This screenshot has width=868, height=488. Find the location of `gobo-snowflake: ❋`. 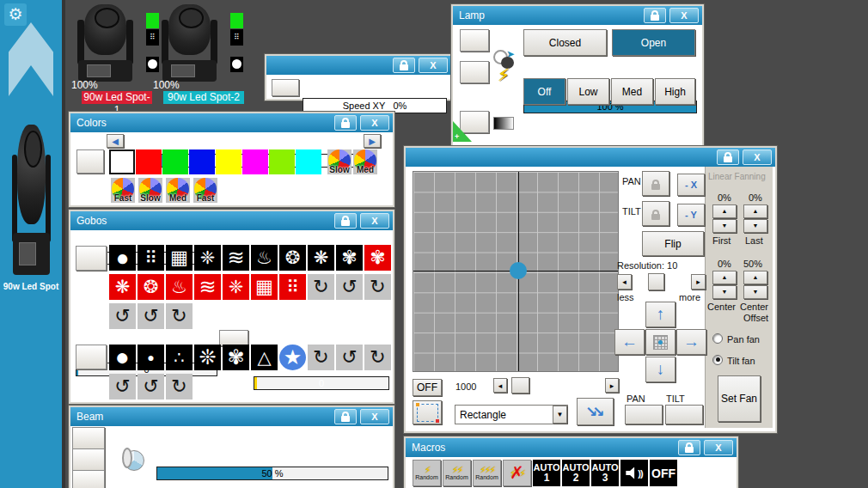

gobo-snowflake: ❋ is located at coordinates (321, 258).